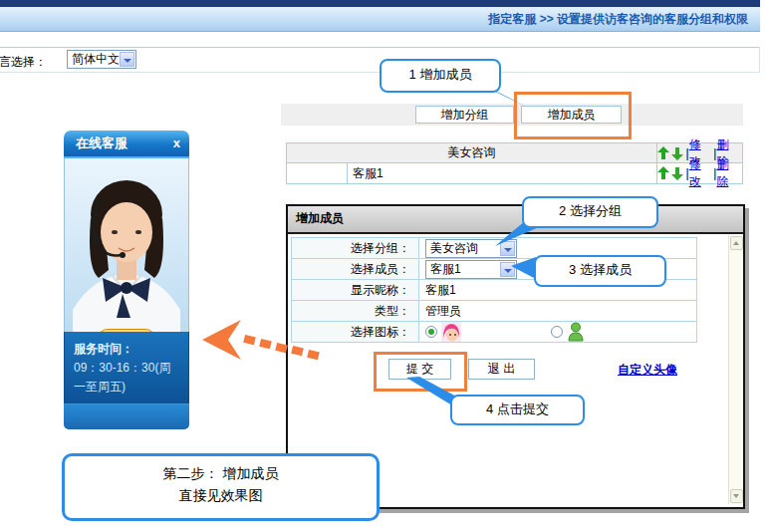 This screenshot has height=532, width=768. What do you see at coordinates (127, 416) in the screenshot?
I see `chat-widget-footer` at bounding box center [127, 416].